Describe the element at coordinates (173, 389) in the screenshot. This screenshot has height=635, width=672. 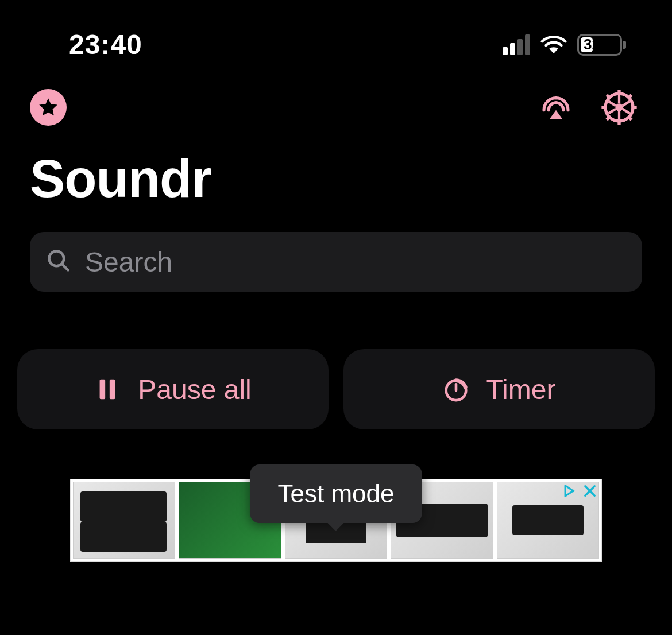
I see `pause-all-button: Pause all` at that location.